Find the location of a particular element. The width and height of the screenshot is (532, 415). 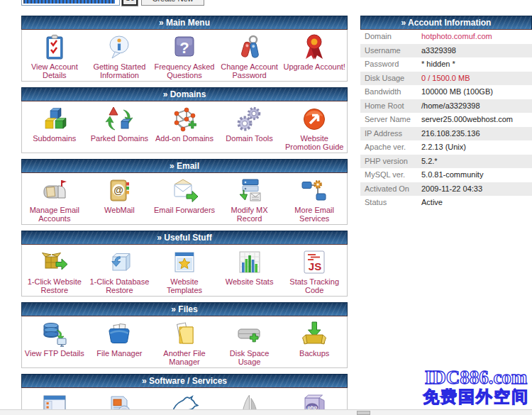

account-row-value: 100000 MB (100GB) is located at coordinates (477, 92).